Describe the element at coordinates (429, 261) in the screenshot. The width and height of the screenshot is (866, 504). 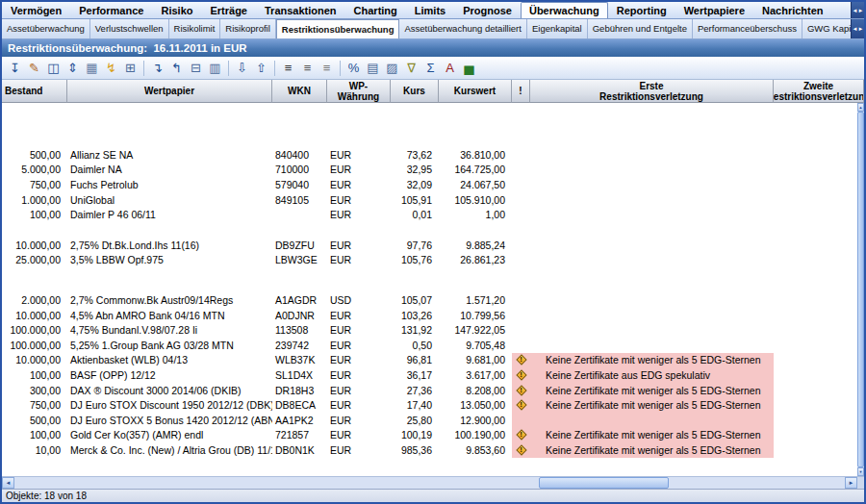
I see `table-row: 25.000,003,5% LBBW Opf.975LBW3GEEUR105,7…` at that location.